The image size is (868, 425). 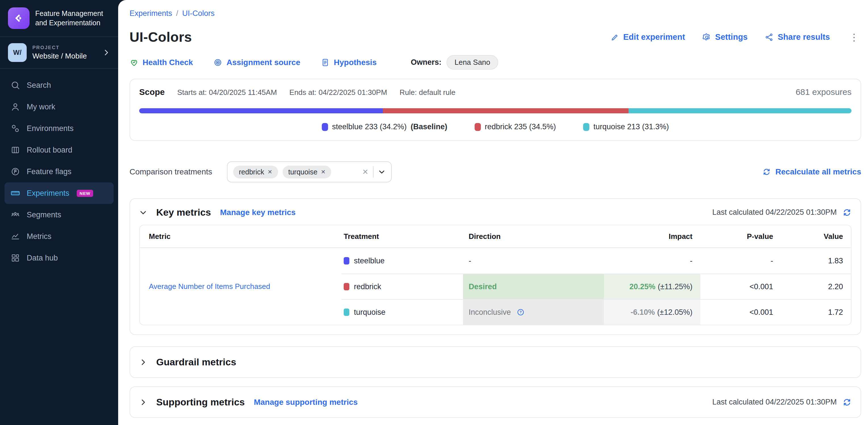 I want to click on sidebar-item-label: Search, so click(x=39, y=85).